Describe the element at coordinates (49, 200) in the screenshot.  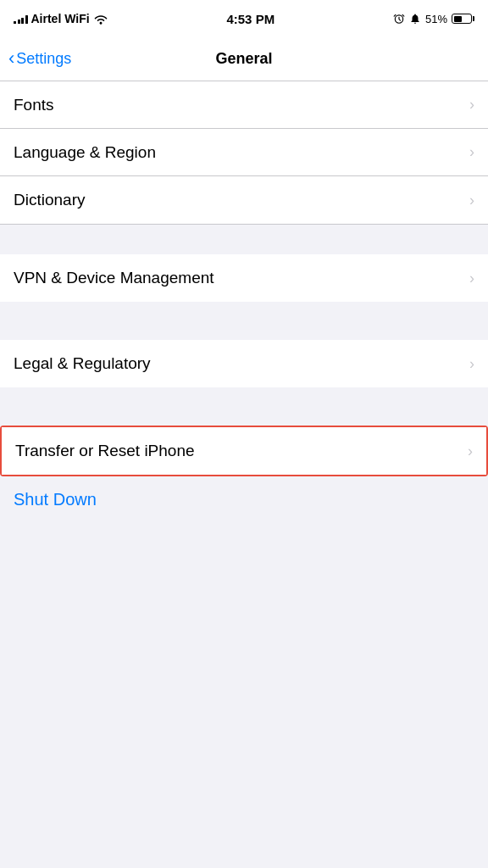
I see `dictionary-label: Dictionary` at that location.